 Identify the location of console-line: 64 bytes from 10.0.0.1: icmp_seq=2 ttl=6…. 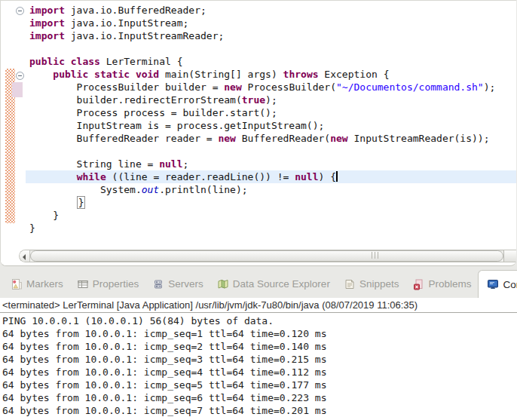
(259, 347).